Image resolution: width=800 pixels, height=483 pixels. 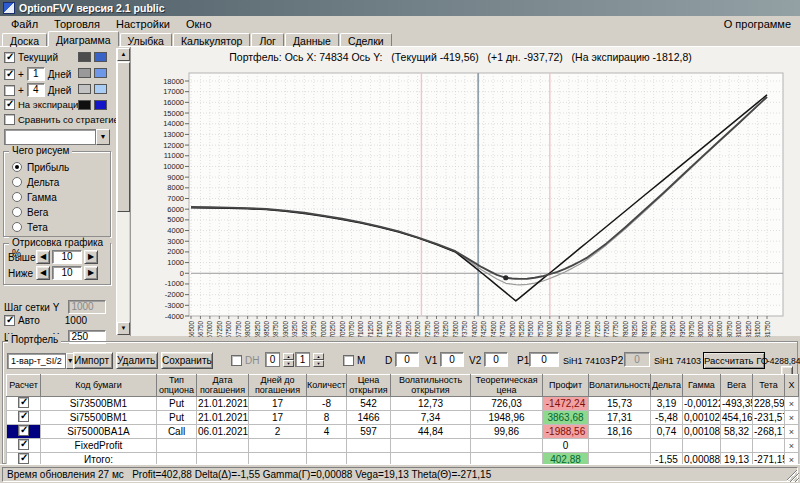 I want to click on cell: 44,84, so click(x=431, y=432).